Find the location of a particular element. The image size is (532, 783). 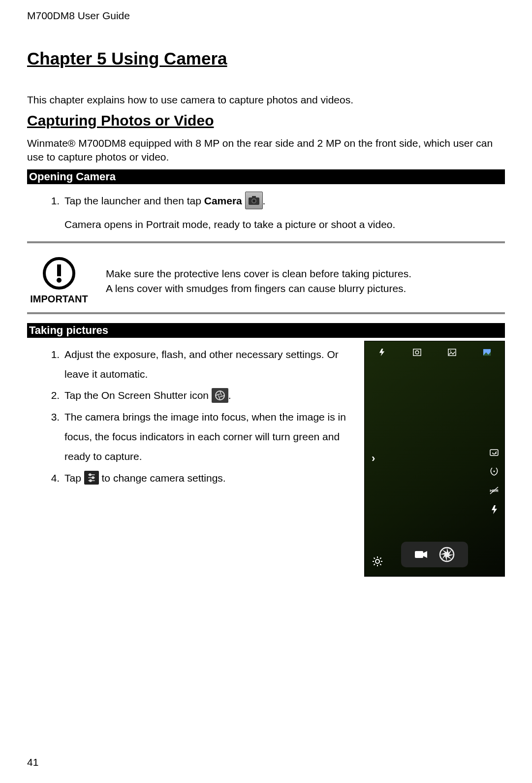

chapter-intro: This chapter explains how to use camera … is located at coordinates (266, 99).